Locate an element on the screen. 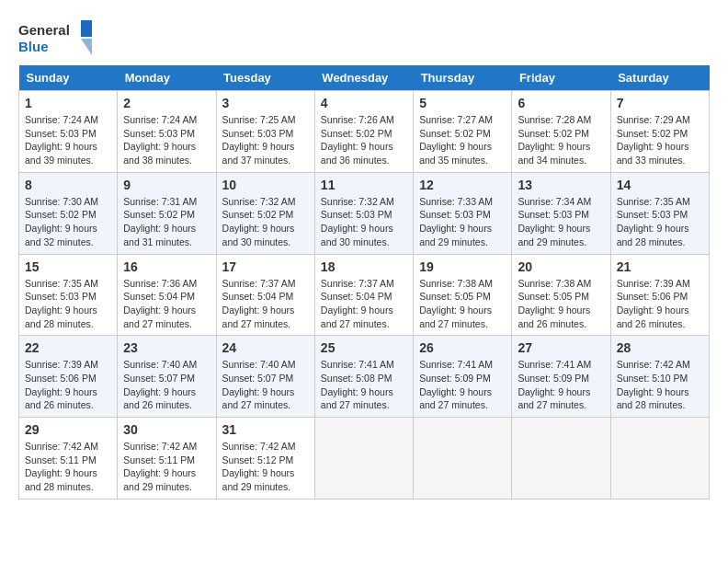 This screenshot has width=728, height=563. svg-text: Blue is located at coordinates (33, 46).